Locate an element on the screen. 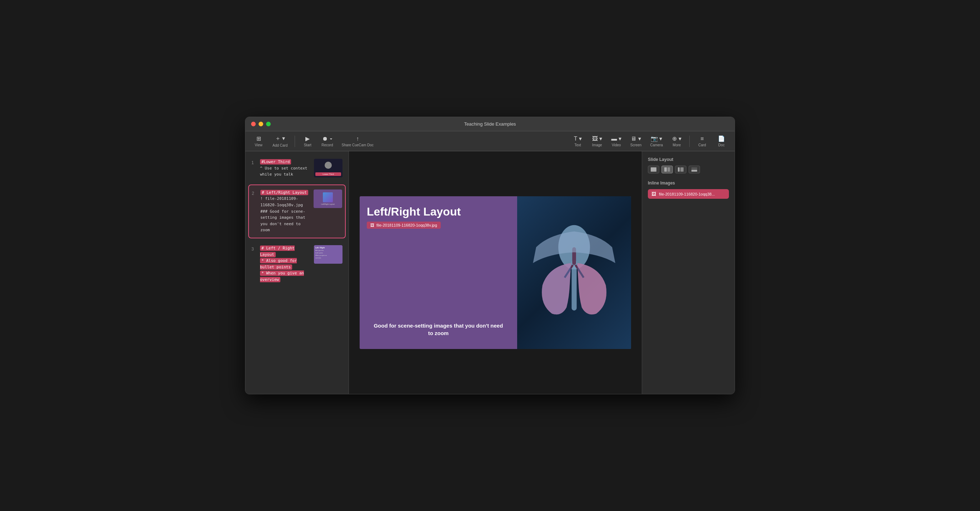 The image size is (980, 511). slide-content-2: # Left/Right Layout ! file-20181109-1168… is located at coordinates (285, 211).